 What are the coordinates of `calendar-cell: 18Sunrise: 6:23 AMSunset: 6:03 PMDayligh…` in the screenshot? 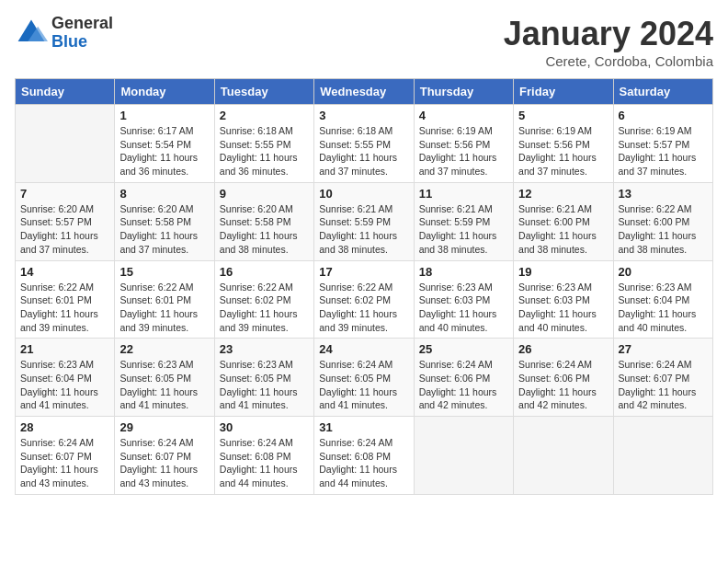 It's located at (463, 300).